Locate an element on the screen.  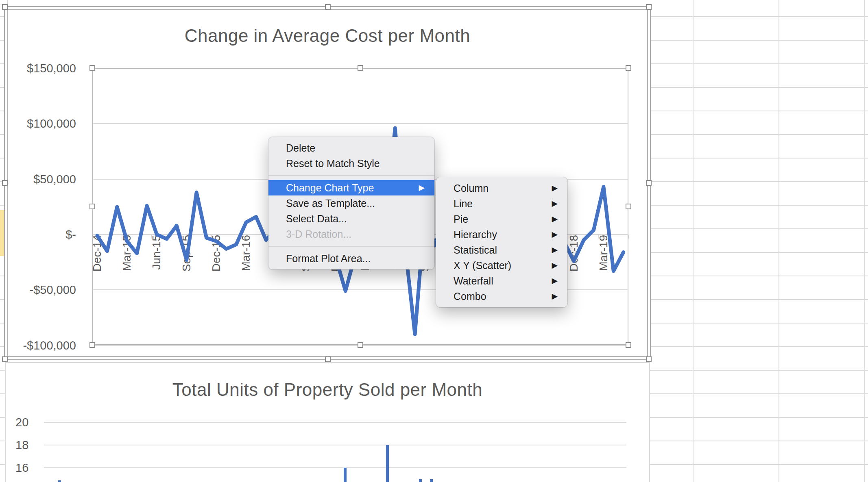
submenu-item-x-y-scatter: X Y (Scatter)▶ is located at coordinates (502, 265).